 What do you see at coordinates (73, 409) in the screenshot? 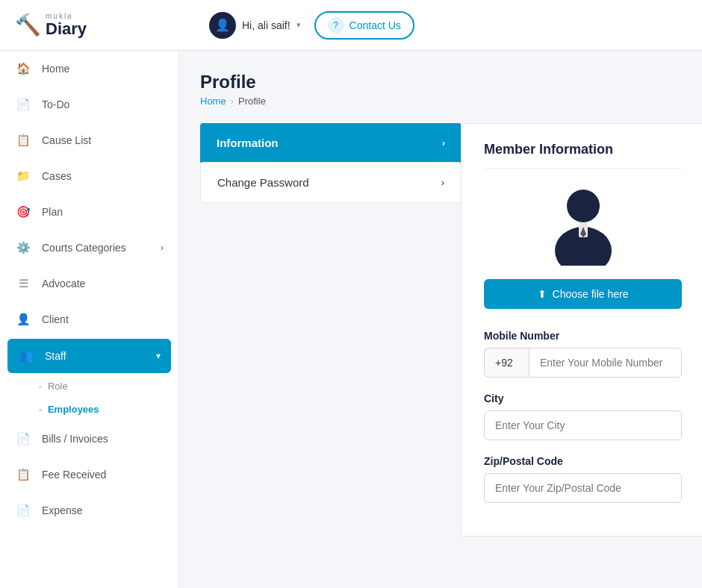
I see `sidebar-sub-label: Employees` at bounding box center [73, 409].